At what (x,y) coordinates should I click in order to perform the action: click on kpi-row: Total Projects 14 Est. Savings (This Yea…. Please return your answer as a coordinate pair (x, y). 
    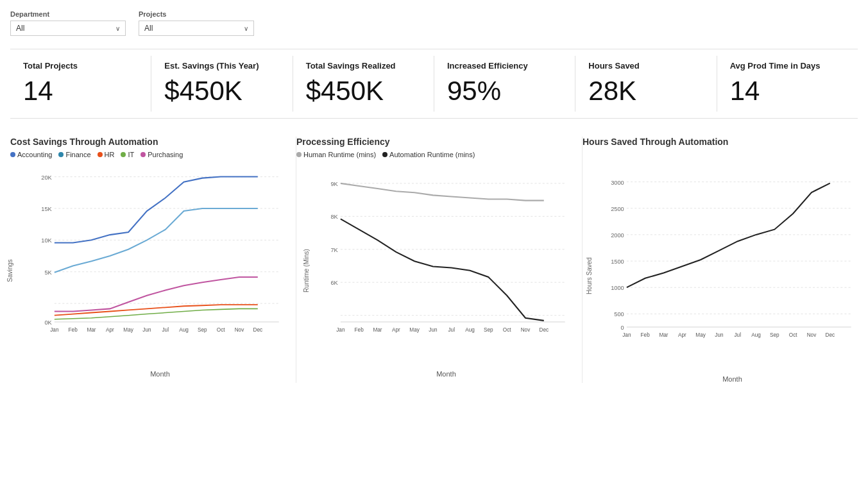
    Looking at the image, I should click on (434, 83).